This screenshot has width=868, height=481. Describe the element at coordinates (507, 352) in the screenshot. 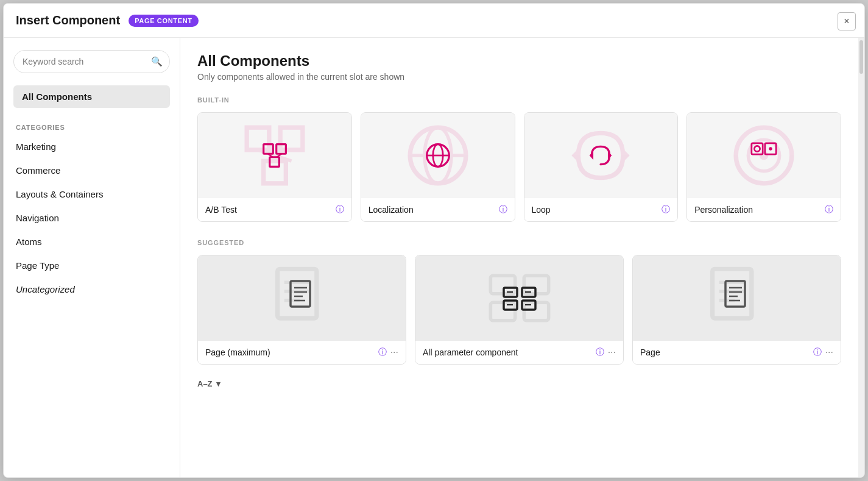

I see `card-all-param-label: All parameter component` at that location.